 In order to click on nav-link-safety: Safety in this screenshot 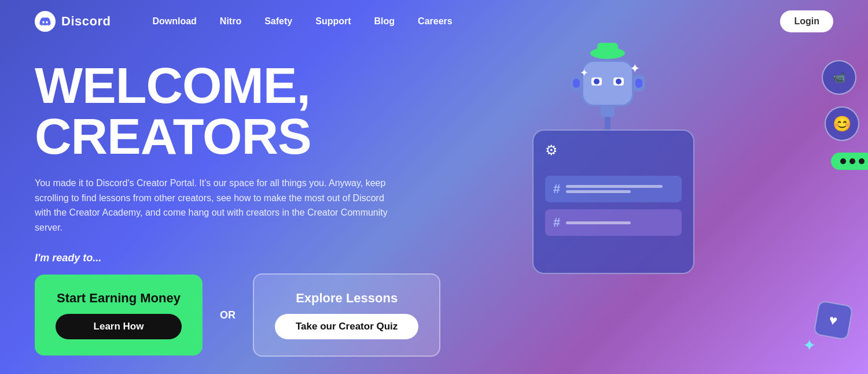, I will do `click(278, 21)`.